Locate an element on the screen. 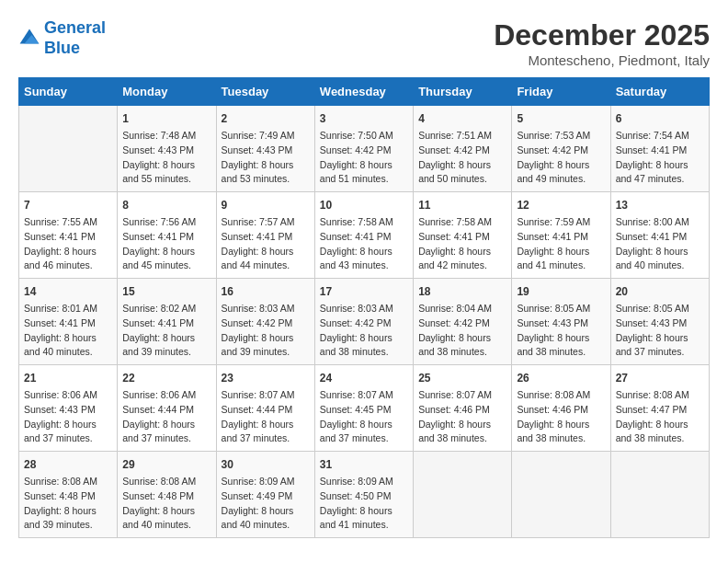 The height and width of the screenshot is (563, 728). cell-content-line: Sunset: 4:48 PM is located at coordinates (166, 497).